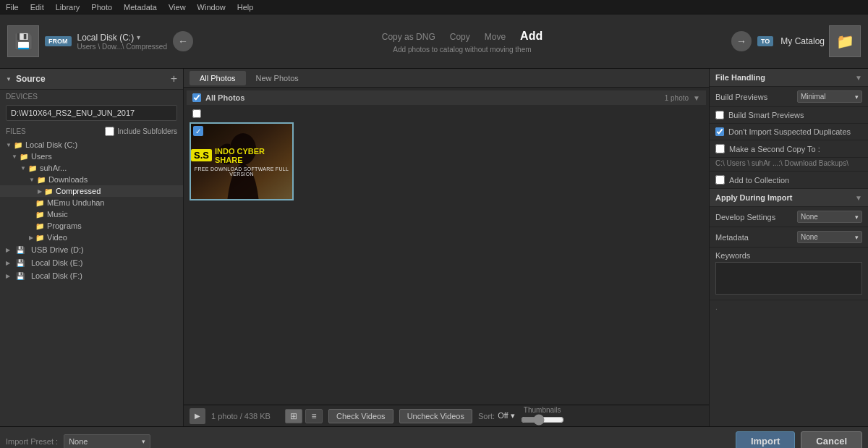  What do you see at coordinates (101, 7) in the screenshot?
I see `menu-photo: Photo` at bounding box center [101, 7].